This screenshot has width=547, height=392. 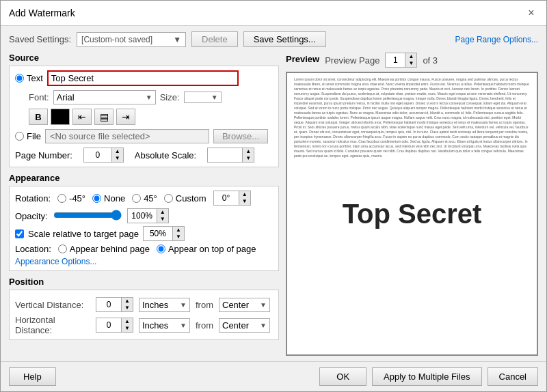 What do you see at coordinates (231, 155) in the screenshot?
I see `absolute-scale-spinbox: ▲ ▼` at bounding box center [231, 155].